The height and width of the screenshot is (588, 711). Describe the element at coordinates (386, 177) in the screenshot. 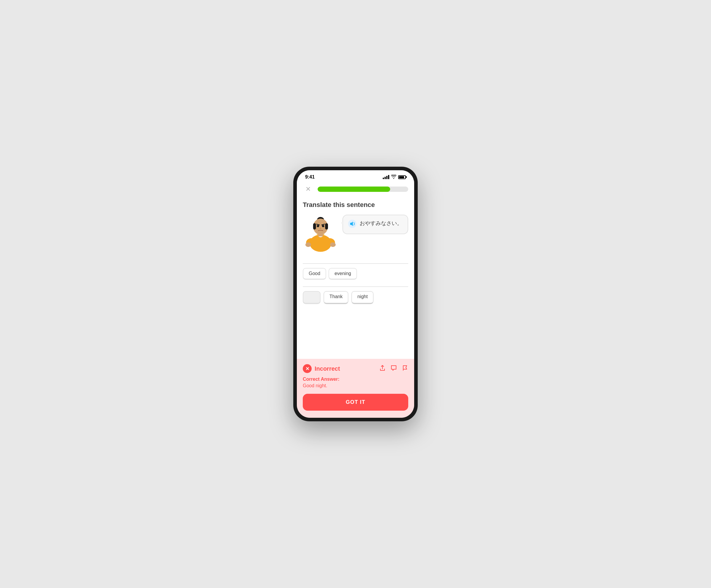

I see `signal-icon` at that location.